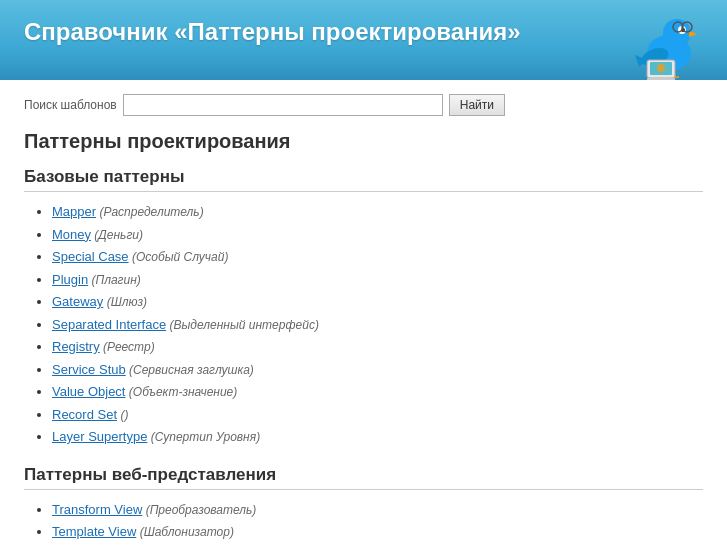 This screenshot has height=545, width=727. What do you see at coordinates (74, 212) in the screenshot?
I see `pattern-link: Mapper` at bounding box center [74, 212].